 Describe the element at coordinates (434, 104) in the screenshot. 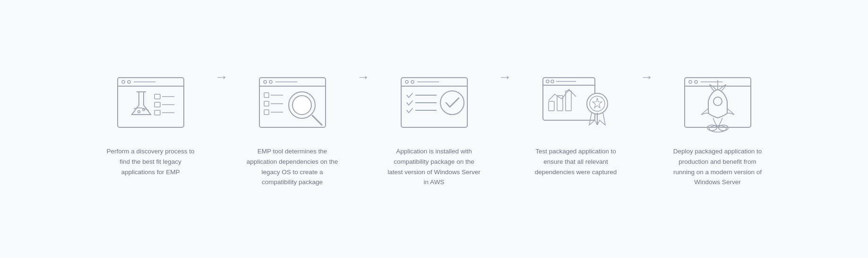

I see `step-install-icon` at that location.